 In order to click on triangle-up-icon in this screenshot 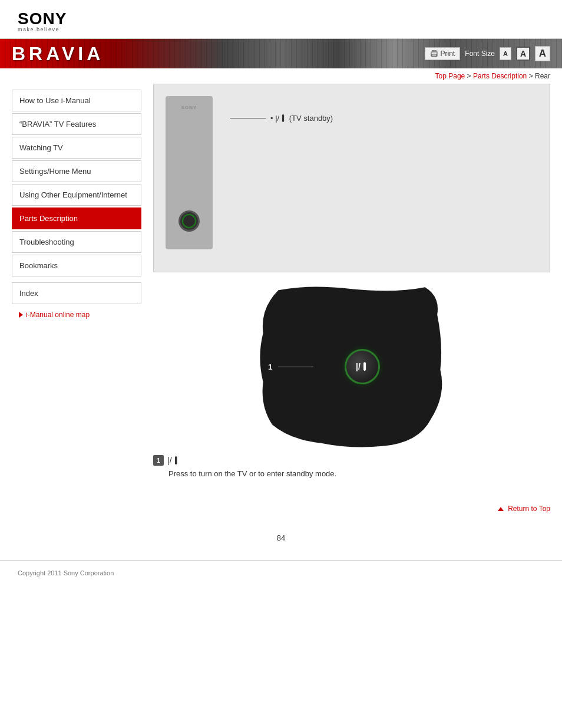, I will do `click(501, 509)`.